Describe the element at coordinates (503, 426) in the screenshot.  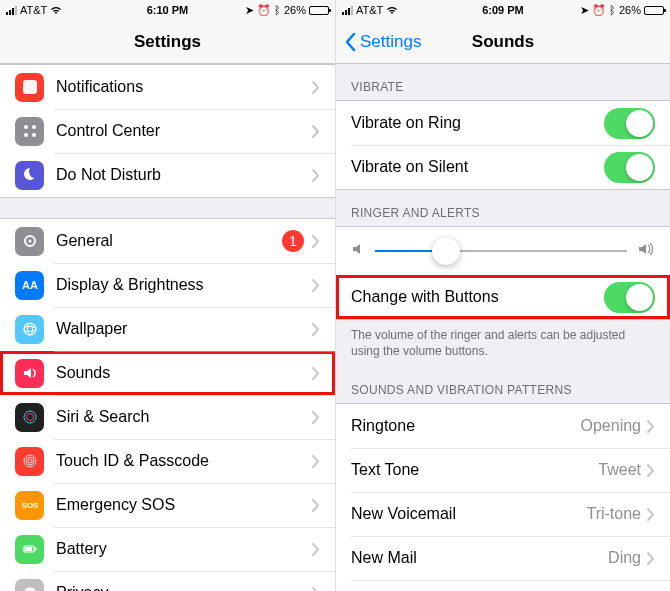
I see `ringtone-row: RingtoneOpening` at that location.